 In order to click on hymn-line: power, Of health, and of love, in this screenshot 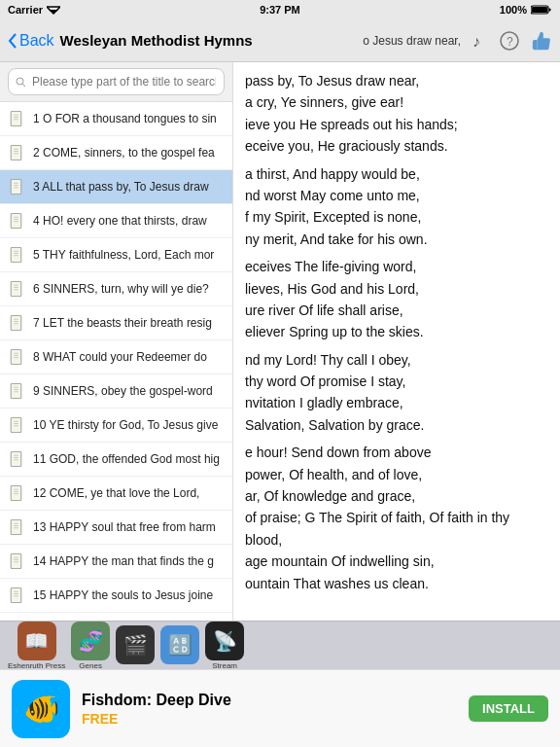, I will do `click(397, 475)`.